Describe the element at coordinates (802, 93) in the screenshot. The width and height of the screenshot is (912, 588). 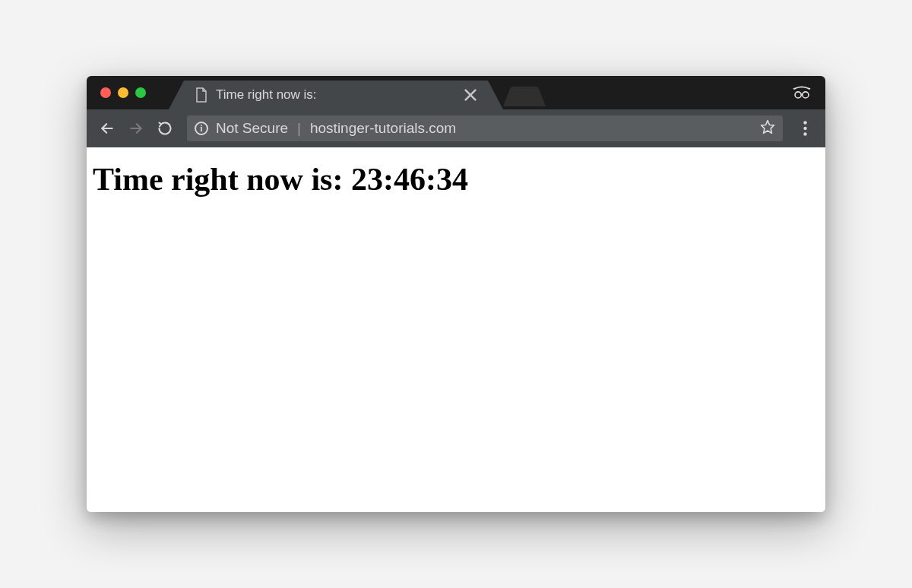
I see `incognito-icon` at that location.